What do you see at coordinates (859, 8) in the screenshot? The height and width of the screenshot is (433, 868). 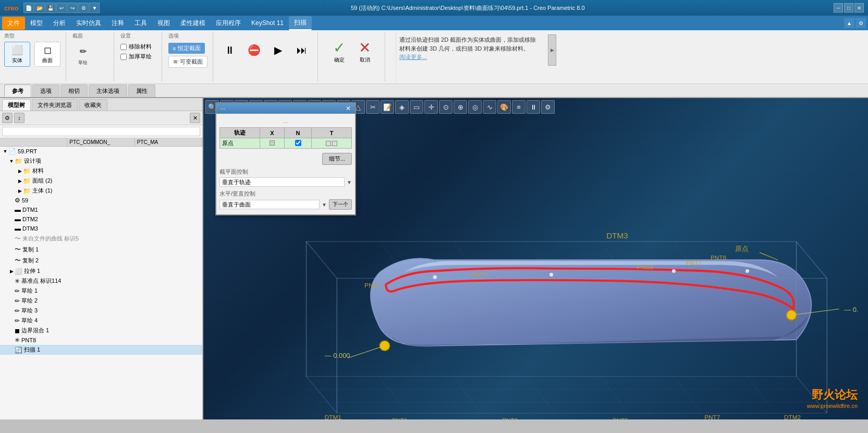 I see `close-button: ✕` at bounding box center [859, 8].